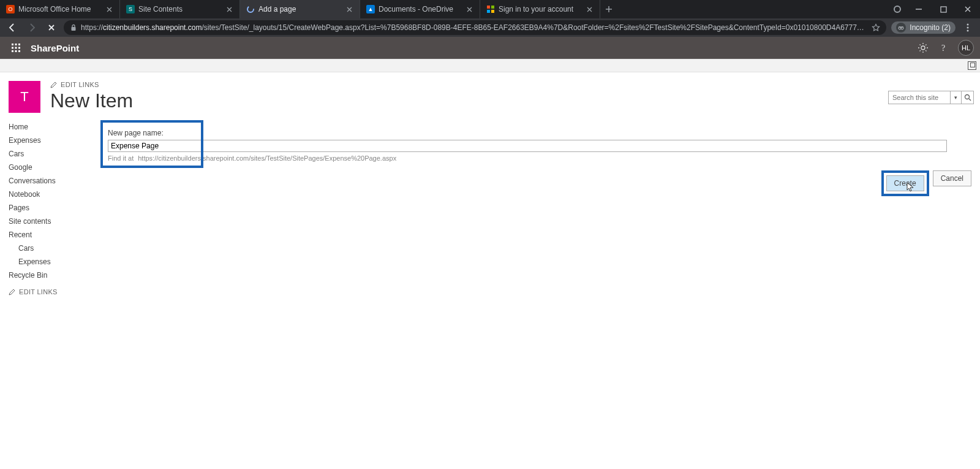 The width and height of the screenshot is (980, 469). What do you see at coordinates (51, 28) in the screenshot?
I see `browser-stop-button` at bounding box center [51, 28].